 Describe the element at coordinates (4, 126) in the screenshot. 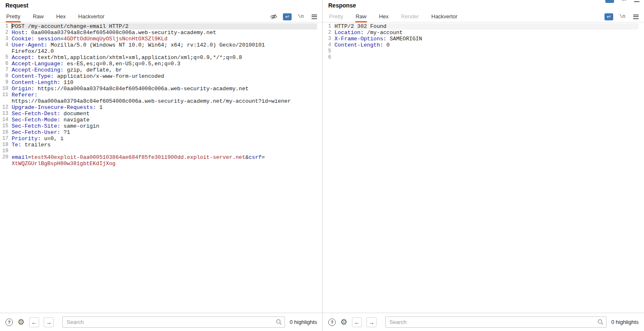

I see `line-number: 15` at that location.